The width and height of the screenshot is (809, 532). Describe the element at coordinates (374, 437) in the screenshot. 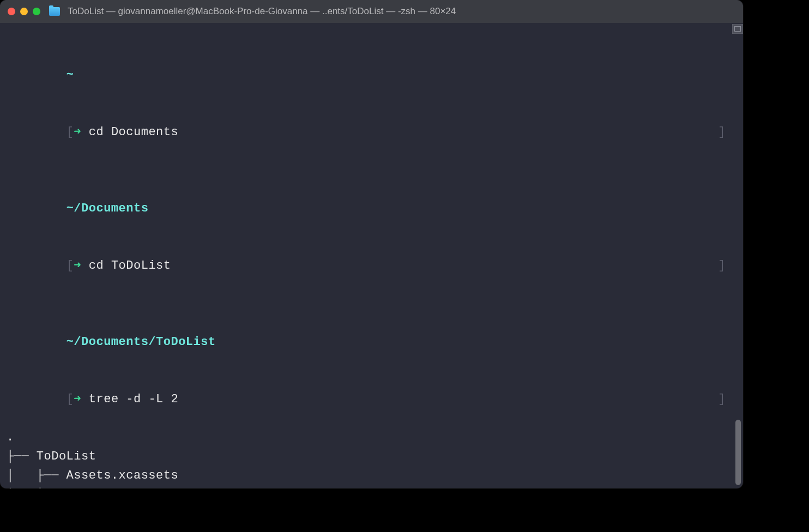

I see `tree-output-line: .` at that location.